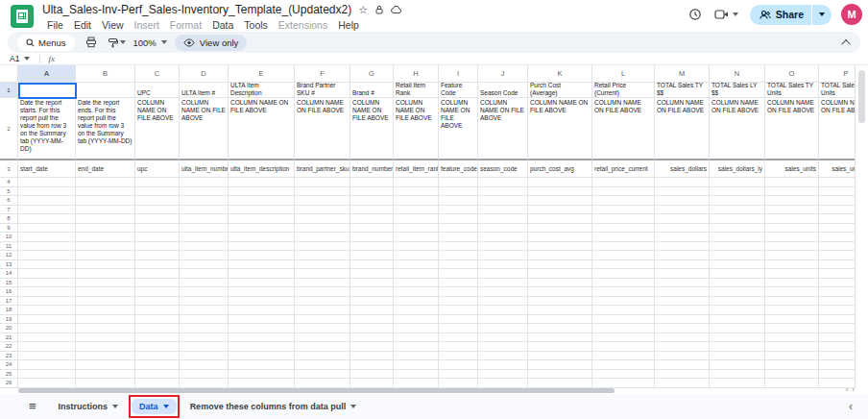  Describe the element at coordinates (157, 256) in the screenshot. I see `cell-C12` at that location.